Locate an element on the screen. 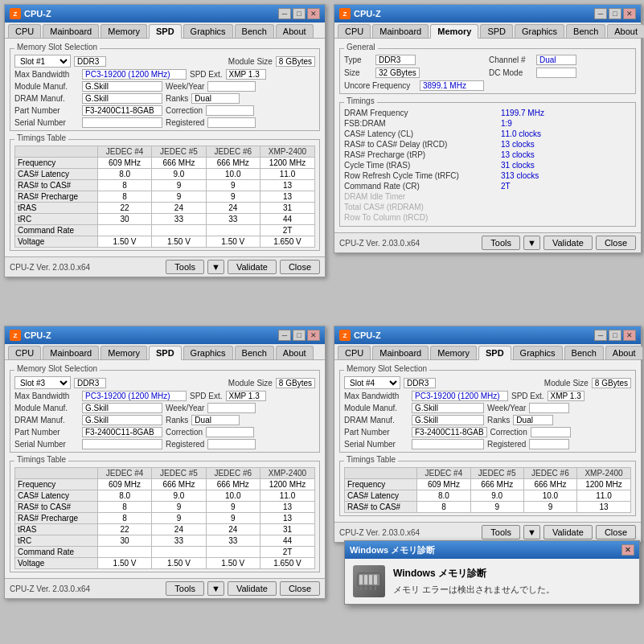 The height and width of the screenshot is (644, 644). table-row: Voltage 1.50 V1.50 V1.50 V1.650 V is located at coordinates (166, 242).